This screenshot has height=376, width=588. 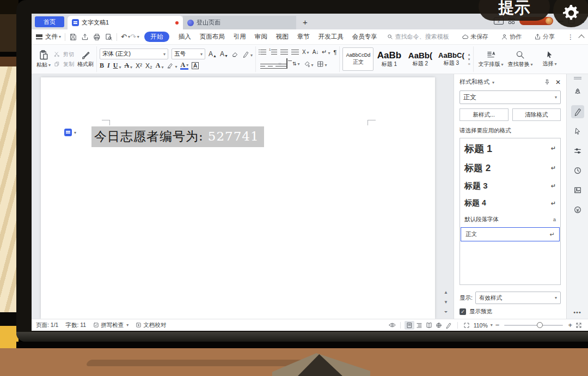 What do you see at coordinates (550, 59) in the screenshot?
I see `select-button: 选择▾` at bounding box center [550, 59].